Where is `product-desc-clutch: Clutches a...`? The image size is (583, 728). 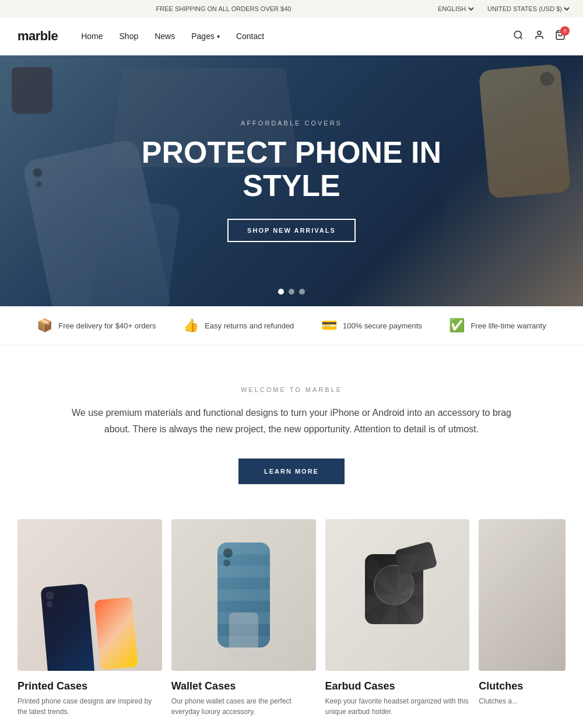 product-desc-clutch: Clutches a... is located at coordinates (522, 701).